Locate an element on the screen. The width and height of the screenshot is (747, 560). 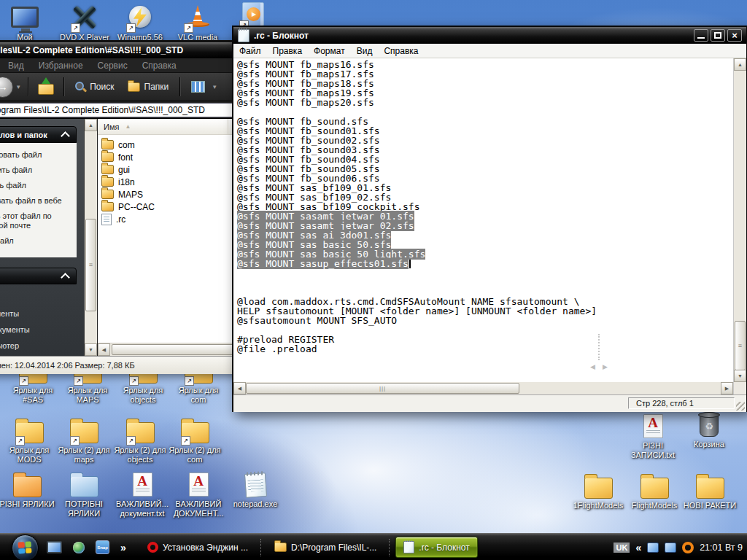
column-header-name: Имя ▲ is located at coordinates (163, 127).